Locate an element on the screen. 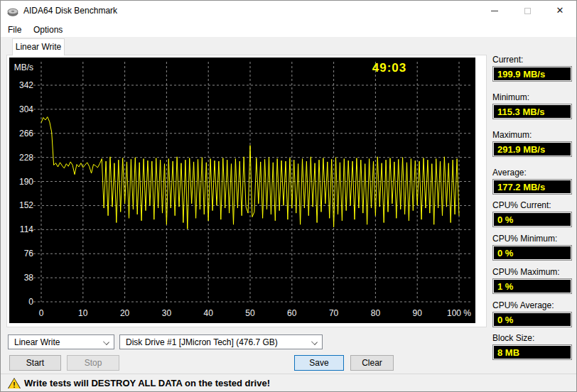 The image size is (577, 392). stat-cpu-current: CPU% Current: 0 % is located at coordinates (532, 214).